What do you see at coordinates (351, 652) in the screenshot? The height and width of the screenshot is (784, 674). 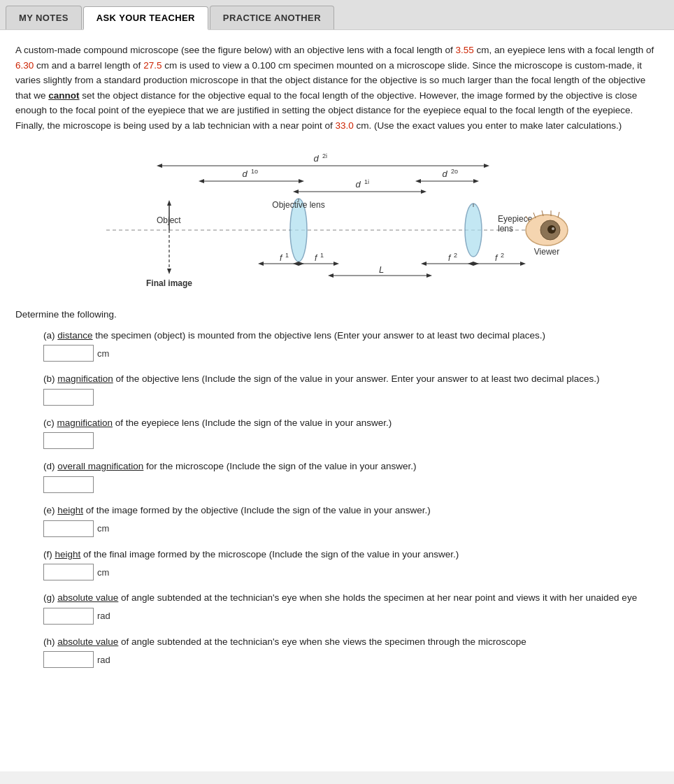 I see `question-h: (h) absolute value of angle subtended at…` at bounding box center [351, 652].